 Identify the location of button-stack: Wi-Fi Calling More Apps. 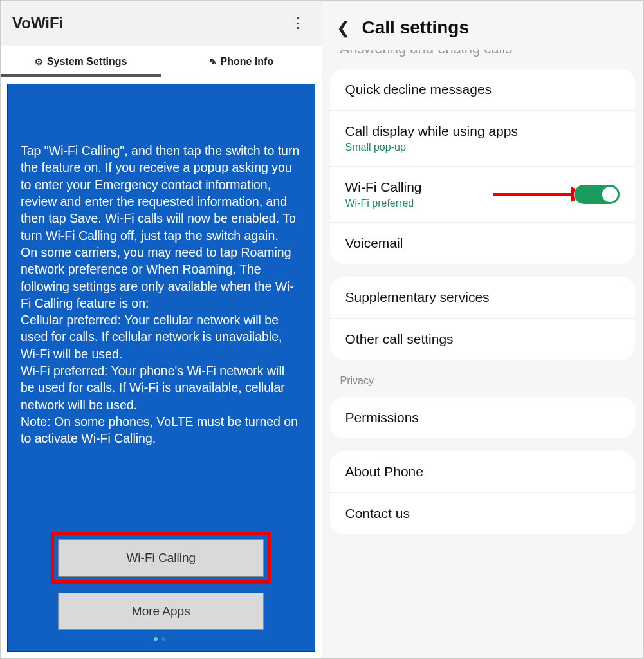
(161, 581).